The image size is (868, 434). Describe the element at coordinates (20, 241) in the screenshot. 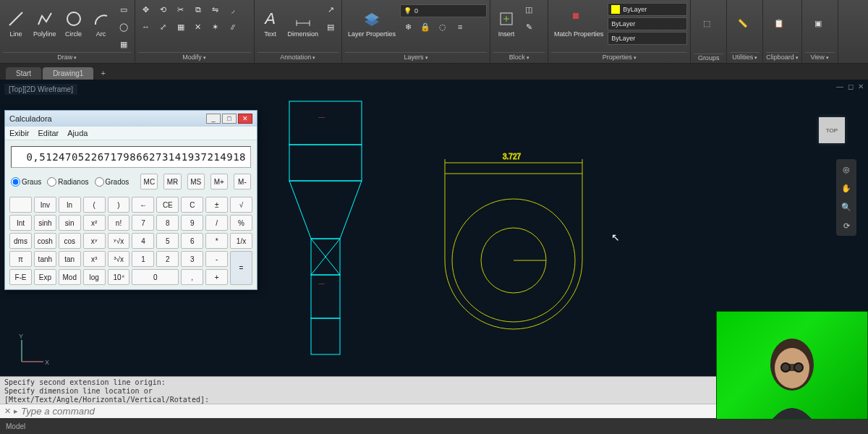

I see `calc-key-dms: dms` at that location.